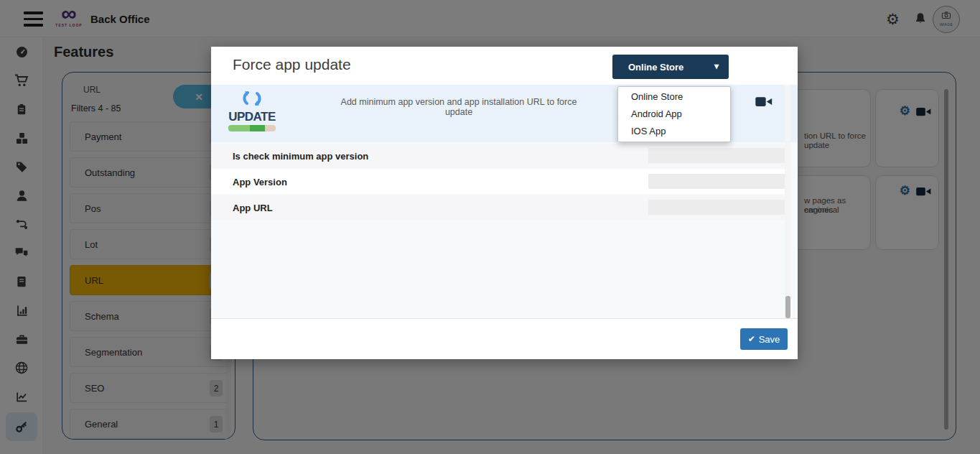 This screenshot has height=454, width=980. Describe the element at coordinates (498, 182) in the screenshot. I see `form-row-app-version: App Version` at that location.